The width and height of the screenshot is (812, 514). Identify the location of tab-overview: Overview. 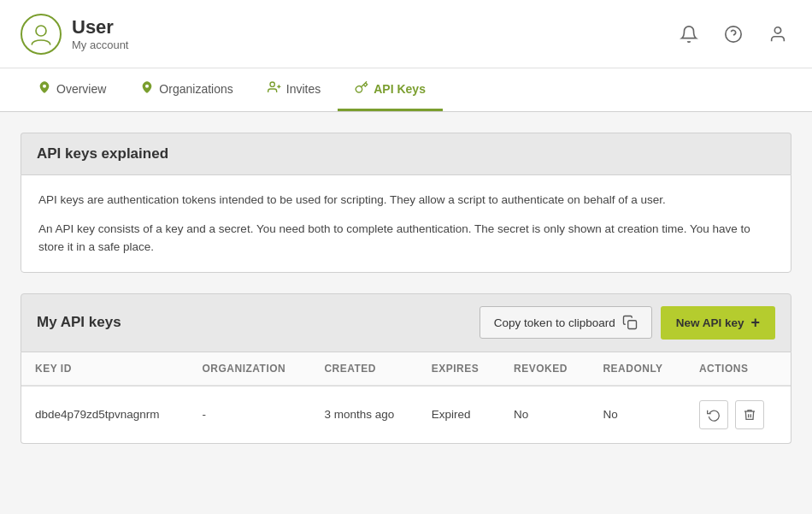
(72, 90).